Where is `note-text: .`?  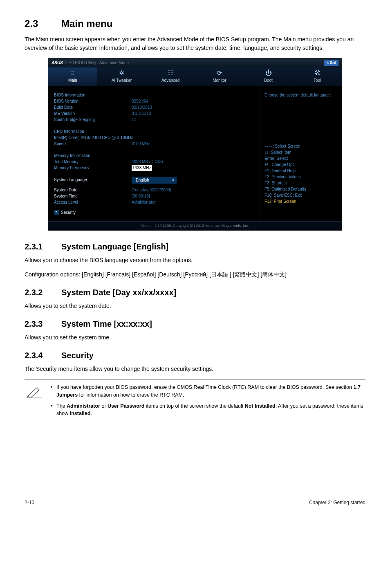 note-text: . is located at coordinates (91, 413).